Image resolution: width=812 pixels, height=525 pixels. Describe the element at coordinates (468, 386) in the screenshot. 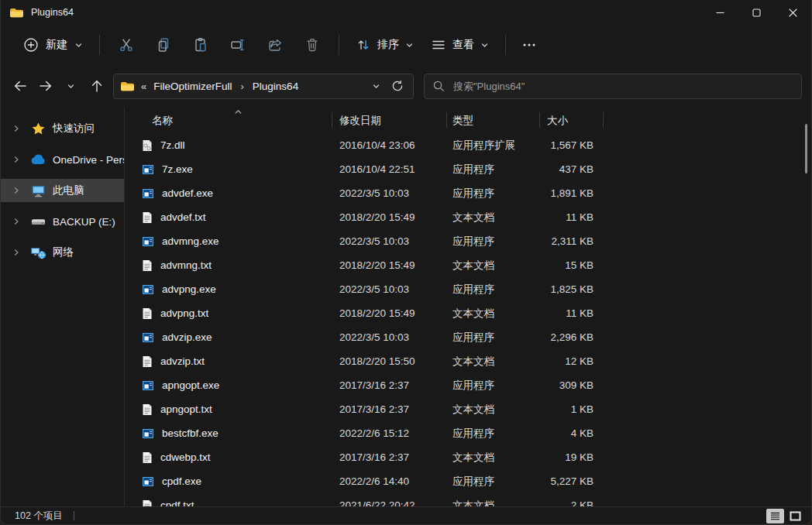

I see `file-row: apngopt.exe2017/3/16 2:37应用程序309 KB` at that location.